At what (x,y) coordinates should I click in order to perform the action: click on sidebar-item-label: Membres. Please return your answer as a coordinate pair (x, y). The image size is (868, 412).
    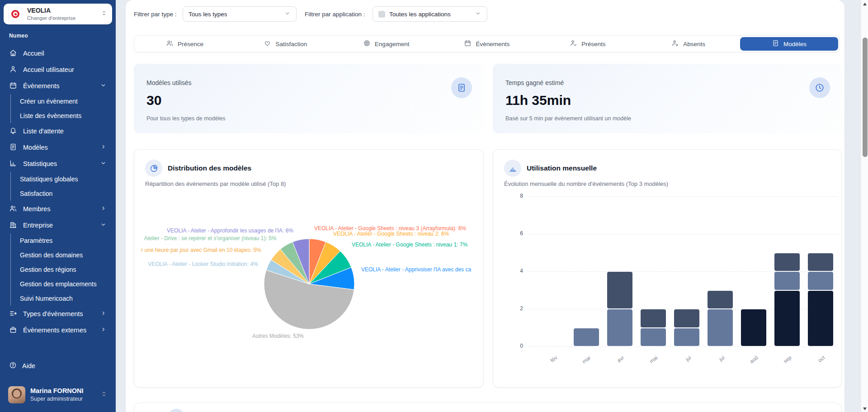
    Looking at the image, I should click on (59, 209).